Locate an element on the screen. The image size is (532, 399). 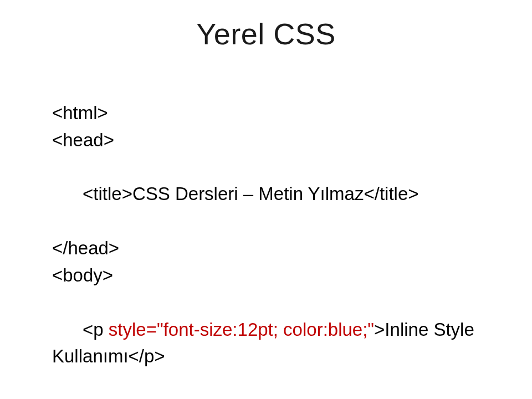
code-tag-title-open: <title> is located at coordinates (108, 194).